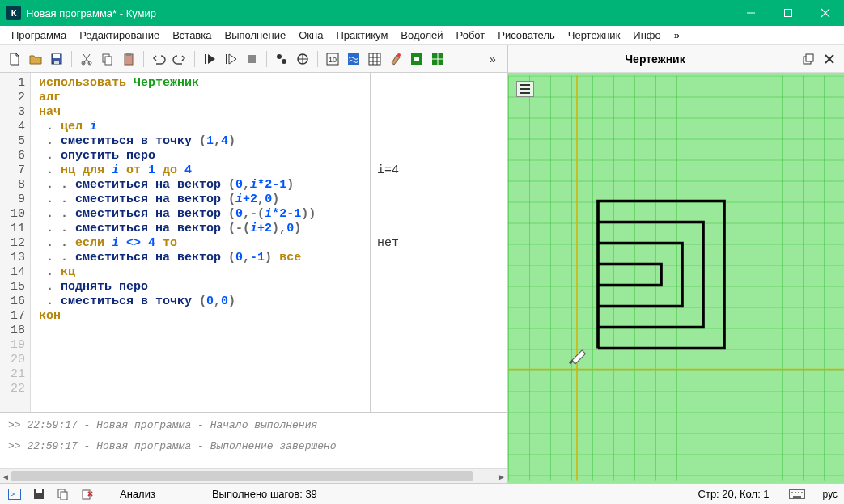 The width and height of the screenshot is (844, 504). Describe the element at coordinates (254, 476) in the screenshot. I see `horizontal-scrollbar: ◄ ►` at that location.